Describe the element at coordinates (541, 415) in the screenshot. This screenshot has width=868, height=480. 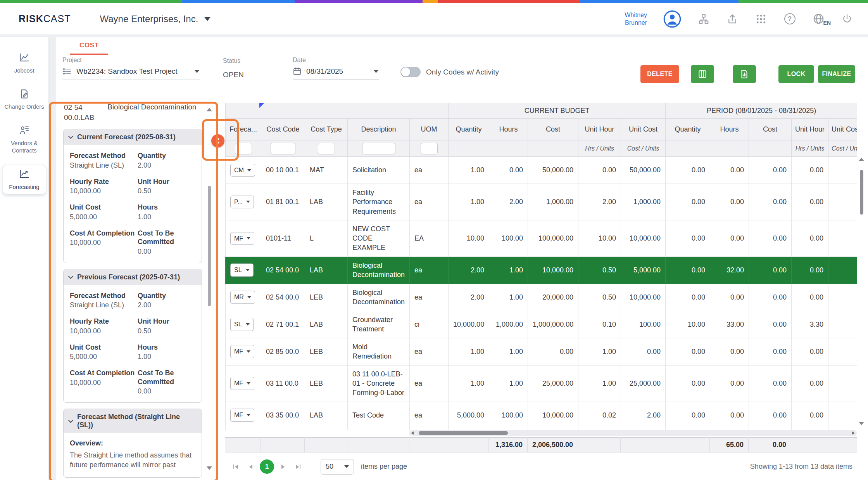
I see `table-row: MF03 35 00.0LABTest Codeea5,000.00100.00…` at that location.